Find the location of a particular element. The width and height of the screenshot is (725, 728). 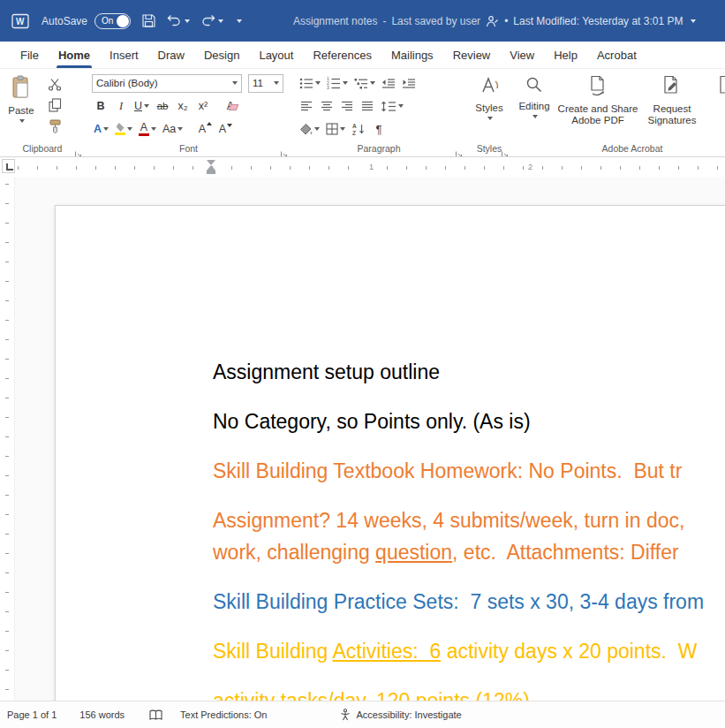

font-color-button: A is located at coordinates (147, 129).